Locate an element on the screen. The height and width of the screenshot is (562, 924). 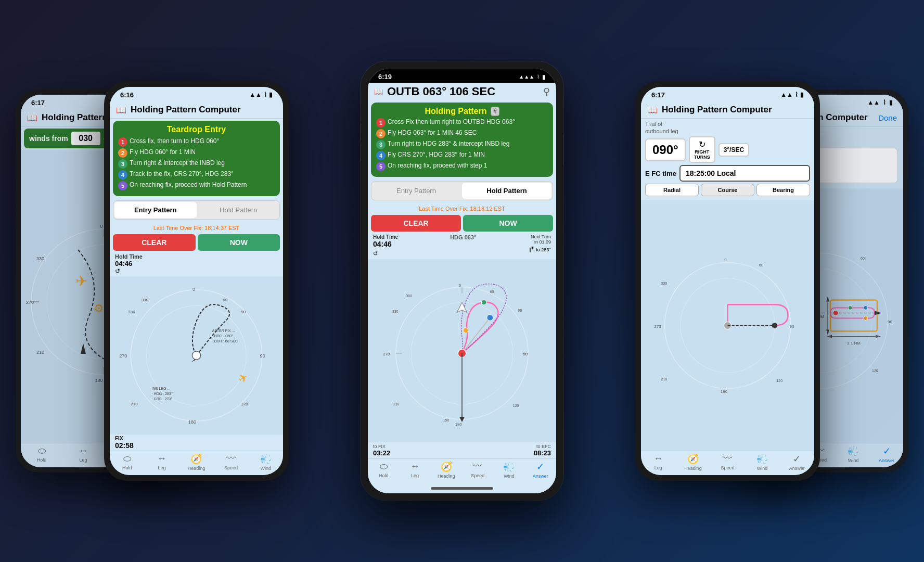
center-signal: ▲▲▲ is located at coordinates (527, 77).